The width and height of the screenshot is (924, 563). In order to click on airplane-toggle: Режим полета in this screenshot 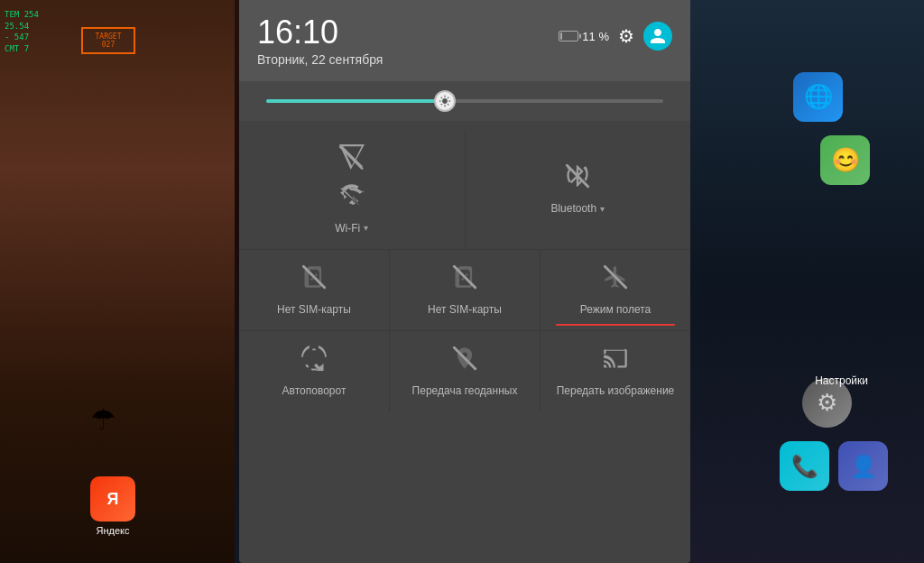, I will do `click(615, 291)`.